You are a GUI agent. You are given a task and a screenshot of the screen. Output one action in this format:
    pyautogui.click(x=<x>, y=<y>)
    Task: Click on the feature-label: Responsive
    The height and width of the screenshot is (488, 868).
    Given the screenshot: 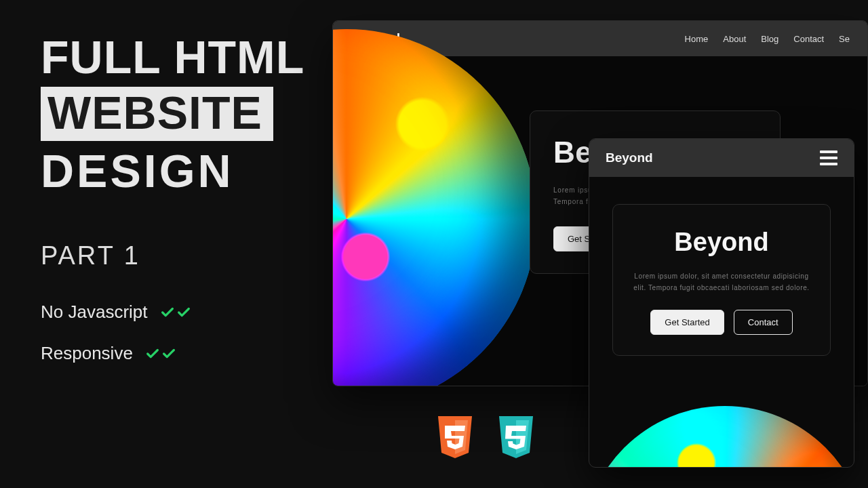 What is the action you would take?
    pyautogui.click(x=87, y=354)
    